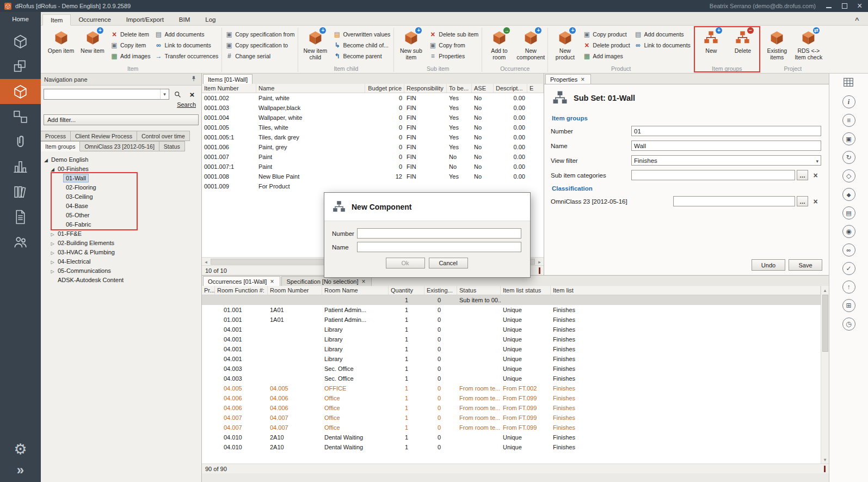 The height and width of the screenshot is (482, 868). Describe the element at coordinates (829, 6) in the screenshot. I see `minimize-icon` at that location.